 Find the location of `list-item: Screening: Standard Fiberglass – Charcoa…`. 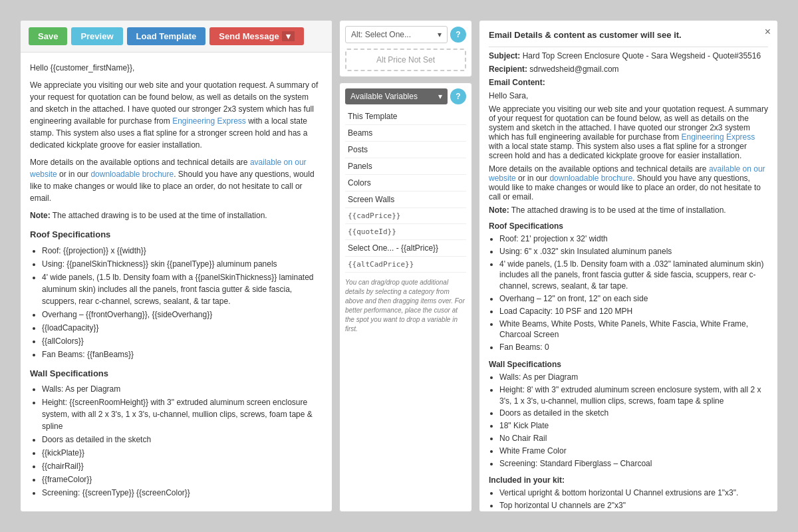

list-item: Screening: Standard Fiberglass – Charcoa… is located at coordinates (634, 464).